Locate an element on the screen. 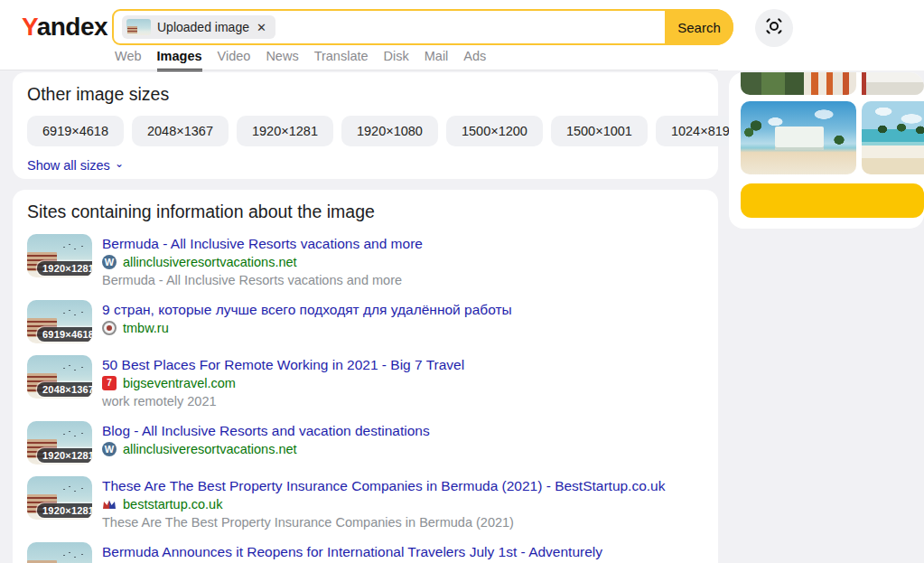 This screenshot has width=924, height=563. result-domain-row: tmbw.ru is located at coordinates (307, 328).